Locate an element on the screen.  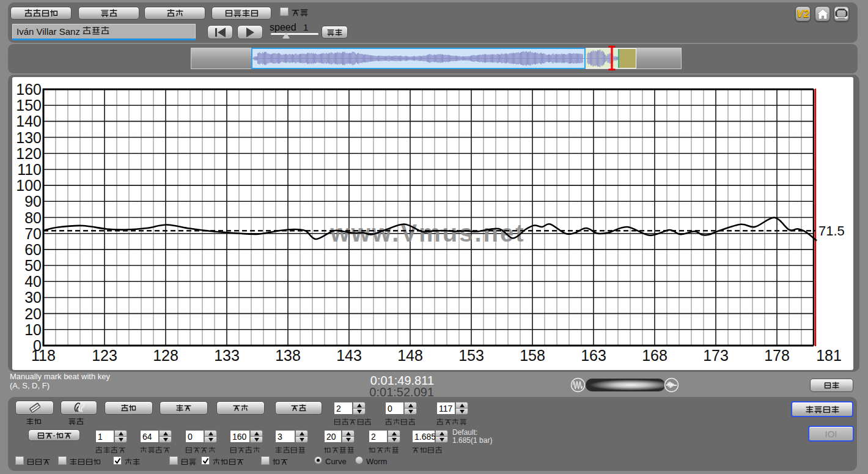
svg-text: 148 is located at coordinates (410, 355).